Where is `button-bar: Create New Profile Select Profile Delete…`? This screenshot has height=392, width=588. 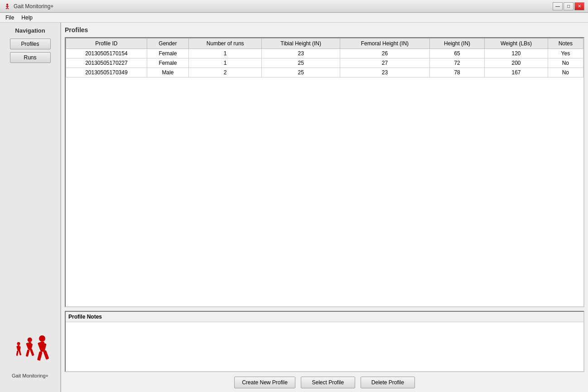 button-bar: Create New Profile Select Profile Delete… is located at coordinates (324, 382).